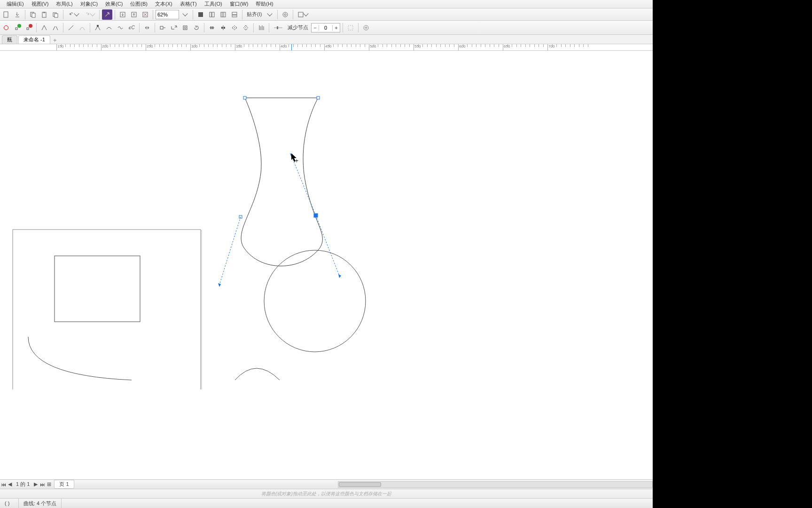  What do you see at coordinates (326, 28) in the screenshot?
I see `node-count-value: 0` at bounding box center [326, 28].